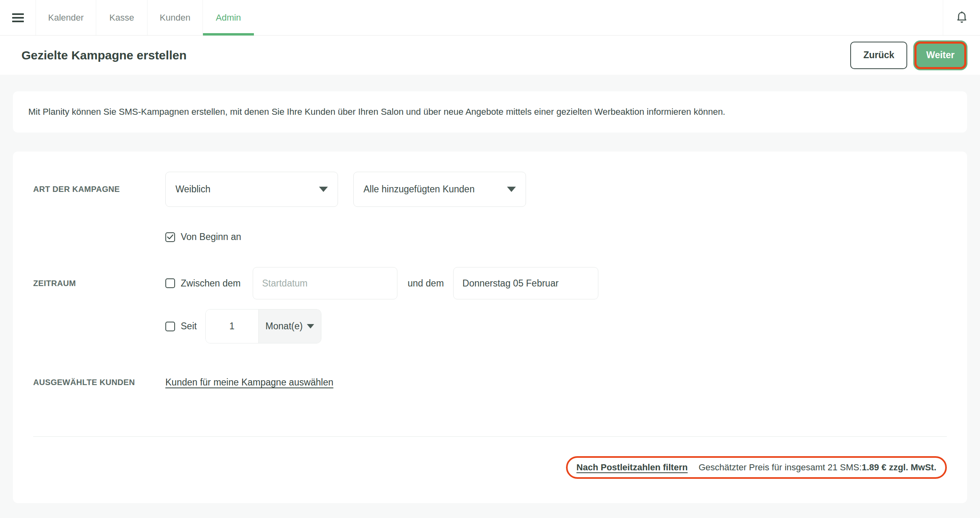 The image size is (980, 518). Describe the element at coordinates (189, 326) in the screenshot. I see `since-label: Seit` at that location.